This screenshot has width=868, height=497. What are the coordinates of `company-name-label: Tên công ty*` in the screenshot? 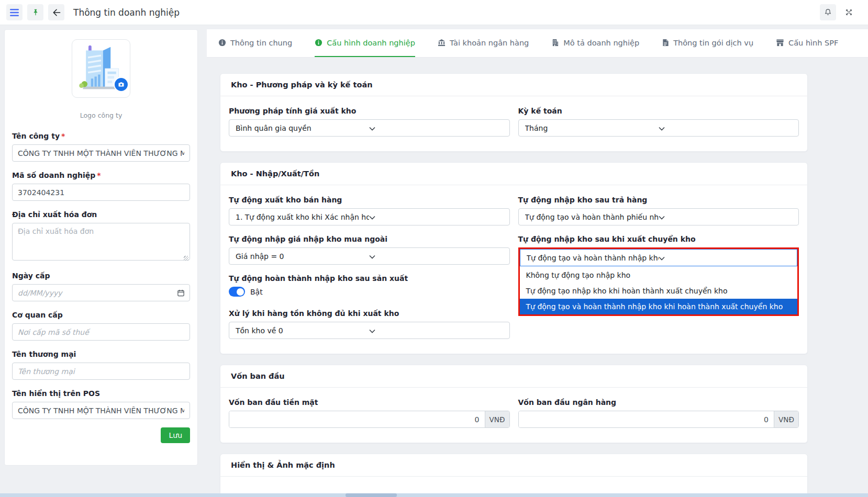 It's located at (101, 136).